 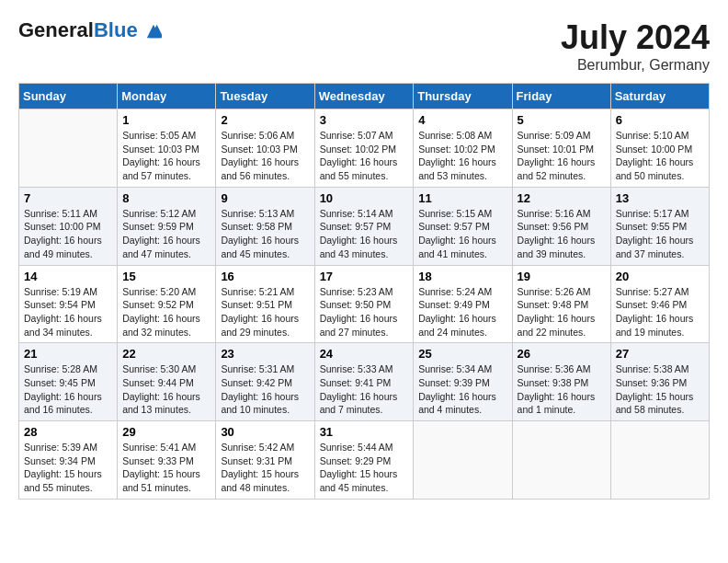 What do you see at coordinates (265, 226) in the screenshot?
I see `calendar-cell: 9Sunrise: 5:13 AM Sunset: 9:58 PM Daylig…` at bounding box center [265, 226].